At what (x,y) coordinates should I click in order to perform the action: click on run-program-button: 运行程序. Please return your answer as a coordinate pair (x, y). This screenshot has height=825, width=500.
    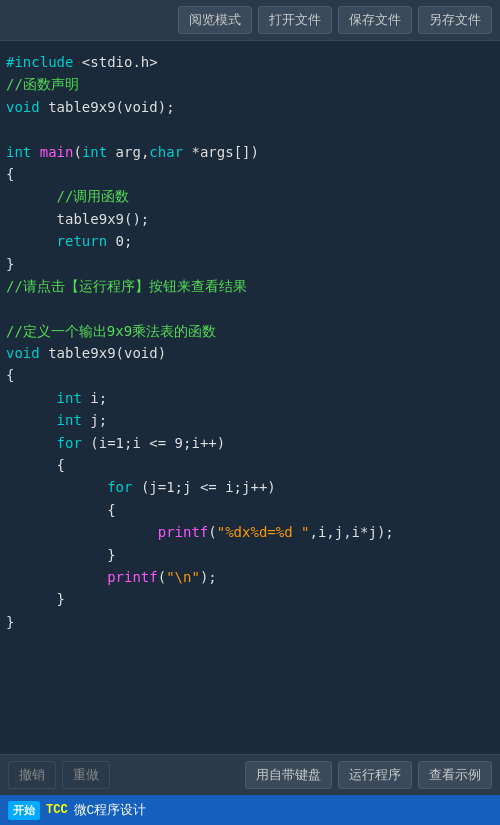
    Looking at the image, I should click on (375, 775).